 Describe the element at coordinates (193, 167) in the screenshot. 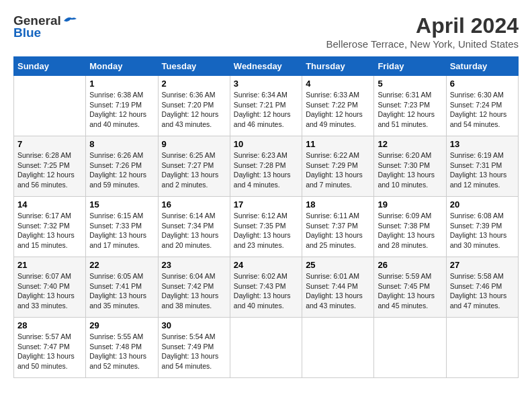

I see `calendar-cell: 9Sunrise: 6:25 AM Sunset: 7:27 PM Daylig…` at that location.